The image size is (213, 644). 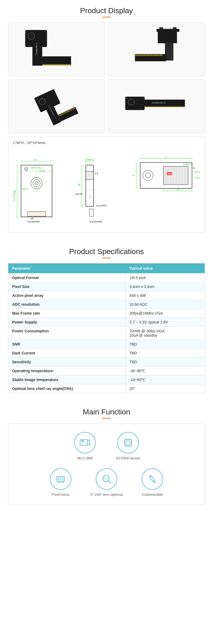 I want to click on svg-text: 9, so click(x=194, y=168).